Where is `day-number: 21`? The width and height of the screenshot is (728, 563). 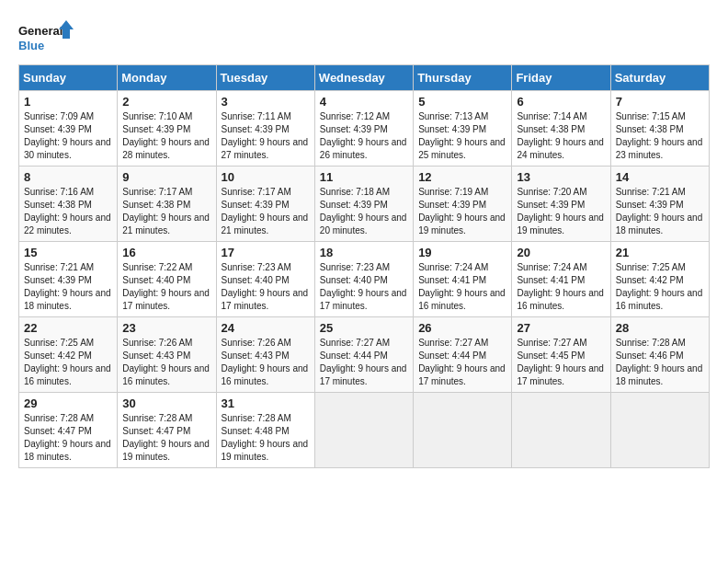
day-number: 21 is located at coordinates (660, 252).